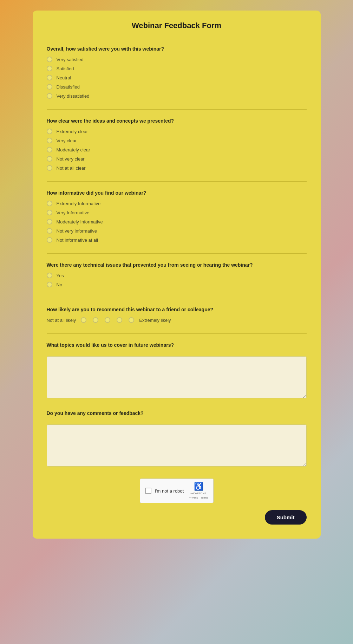  Describe the element at coordinates (71, 168) in the screenshot. I see `clarity-label-5: Not at all clear` at that location.